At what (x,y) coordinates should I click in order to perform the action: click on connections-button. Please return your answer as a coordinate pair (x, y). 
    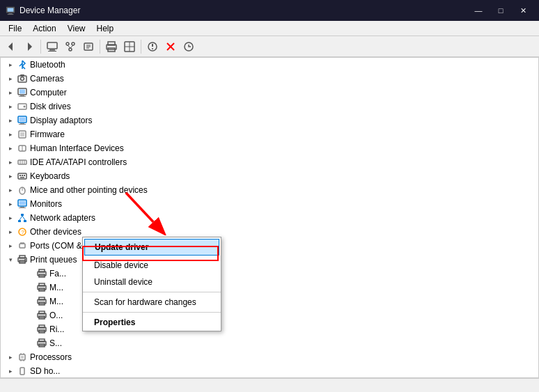
    Looking at the image, I should click on (70, 47).